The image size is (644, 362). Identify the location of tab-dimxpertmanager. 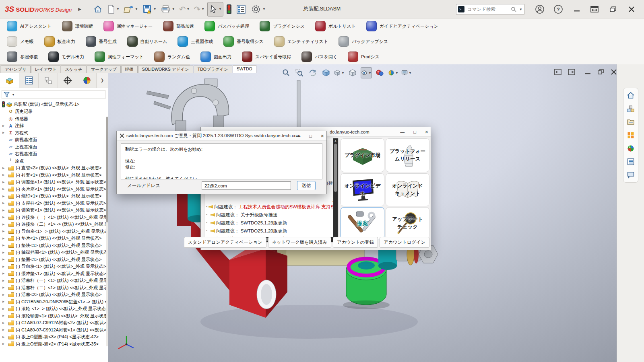
(68, 80).